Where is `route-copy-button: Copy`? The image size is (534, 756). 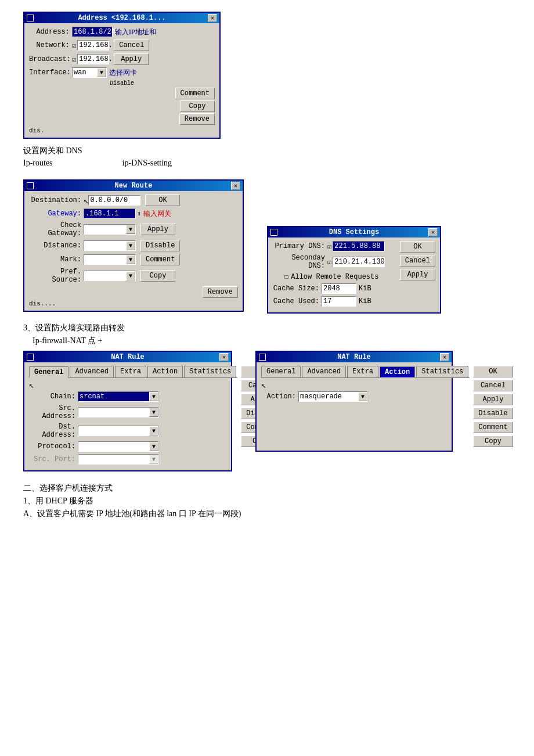 route-copy-button: Copy is located at coordinates (158, 276).